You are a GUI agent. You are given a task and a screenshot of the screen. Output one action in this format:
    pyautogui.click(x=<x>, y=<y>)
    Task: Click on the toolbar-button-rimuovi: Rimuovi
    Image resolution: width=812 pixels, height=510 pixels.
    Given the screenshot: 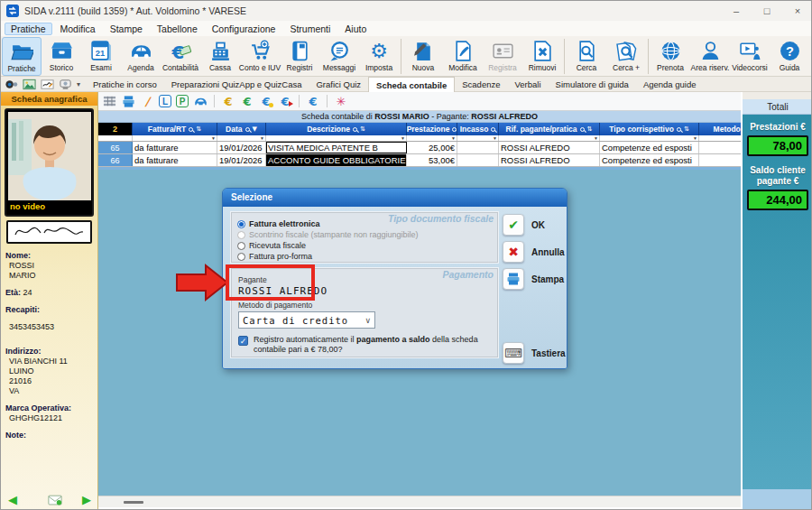 What is the action you would take?
    pyautogui.click(x=542, y=56)
    